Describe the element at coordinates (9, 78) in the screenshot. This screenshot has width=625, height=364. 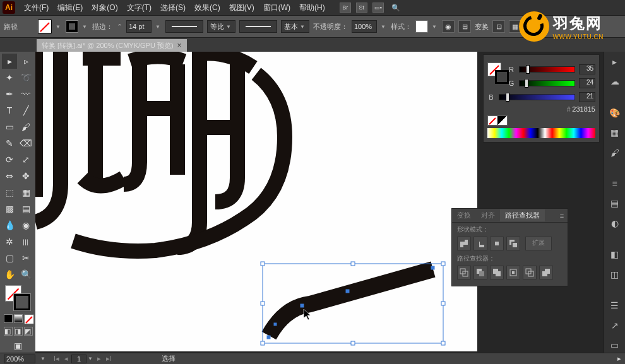
I see `tool-magic-wand: ✦` at that location.